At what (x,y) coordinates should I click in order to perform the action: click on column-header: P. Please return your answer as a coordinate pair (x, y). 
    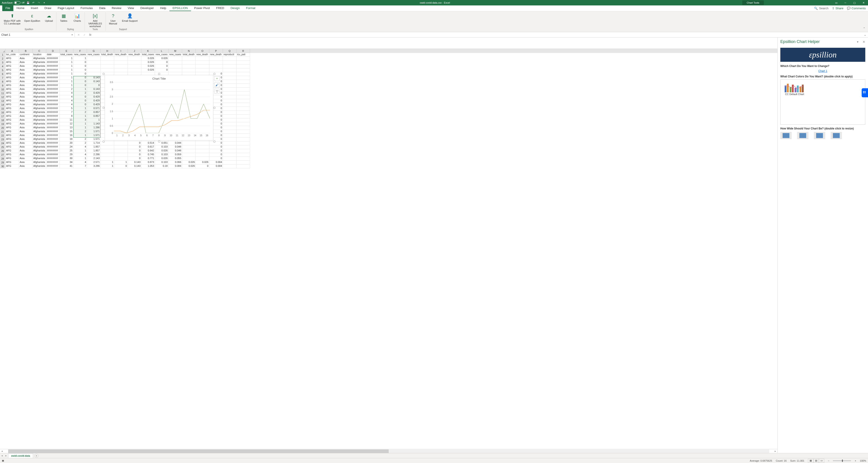
    Looking at the image, I should click on (216, 51).